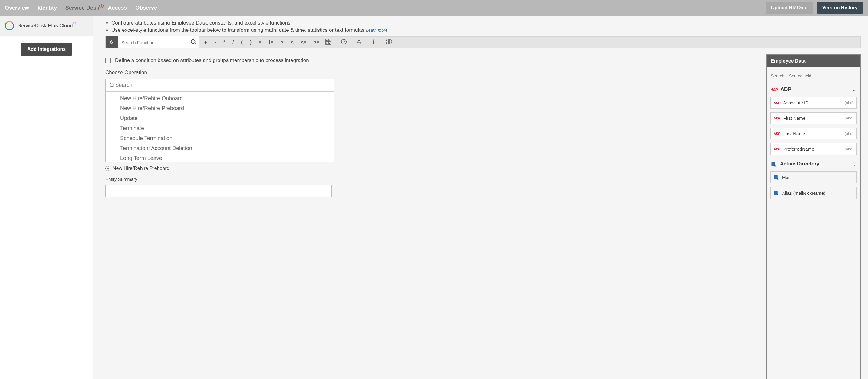 The width and height of the screenshot is (868, 379). I want to click on sidebar-app-name: ServiceDesk Plus Cloud !, so click(45, 26).